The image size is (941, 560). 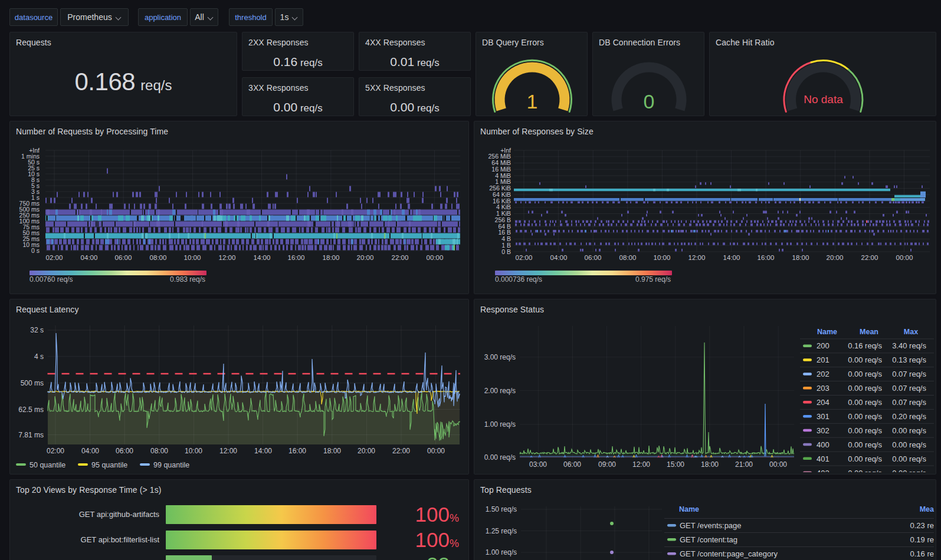 What do you see at coordinates (32, 383) in the screenshot?
I see `svg-text: 500 ms` at bounding box center [32, 383].